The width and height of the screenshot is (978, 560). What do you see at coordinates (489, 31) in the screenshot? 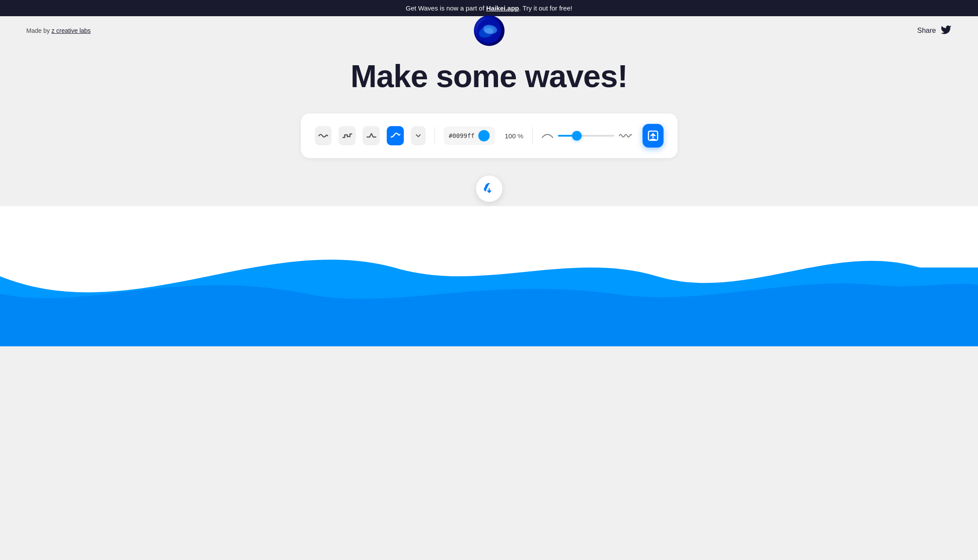
I see `logo-svg` at bounding box center [489, 31].